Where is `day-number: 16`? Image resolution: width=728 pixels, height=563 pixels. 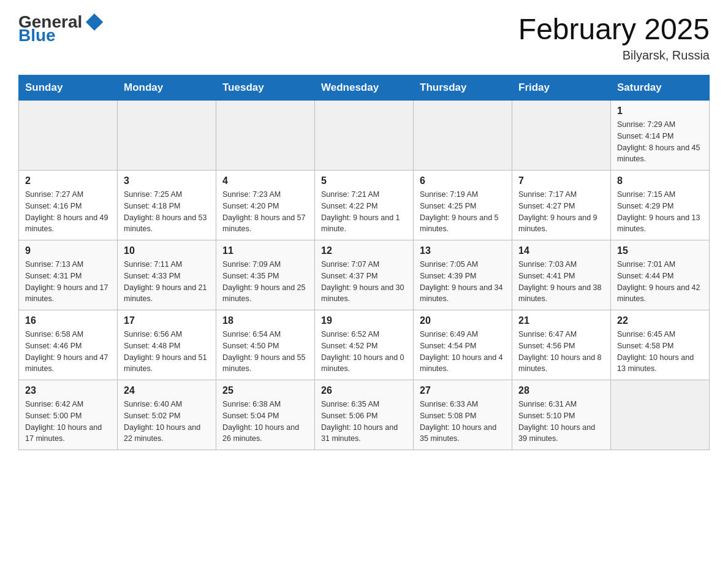
day-number: 16 is located at coordinates (68, 321).